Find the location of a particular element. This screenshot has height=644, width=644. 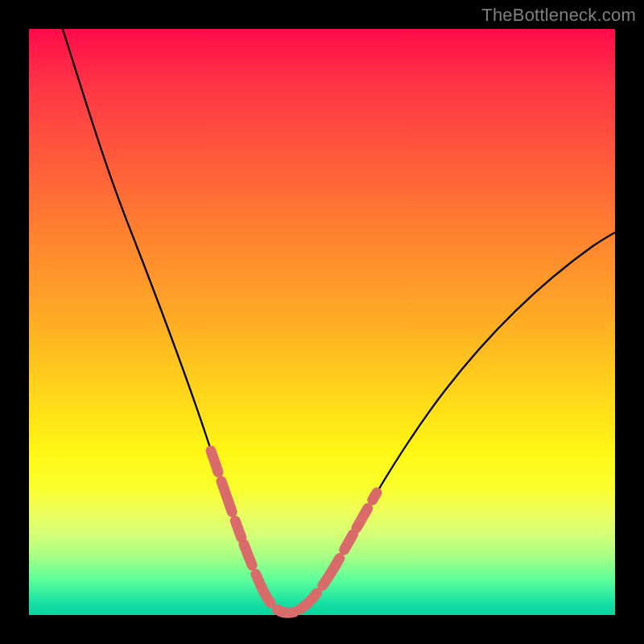

highlighted-minimum-region is located at coordinates (294, 531).